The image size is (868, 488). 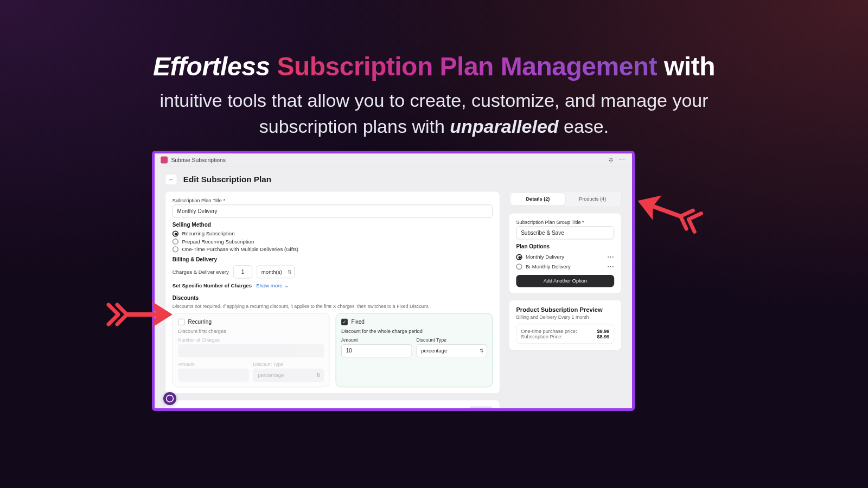 I want to click on show-advanced-link: Show advanced settings, so click(x=202, y=410).